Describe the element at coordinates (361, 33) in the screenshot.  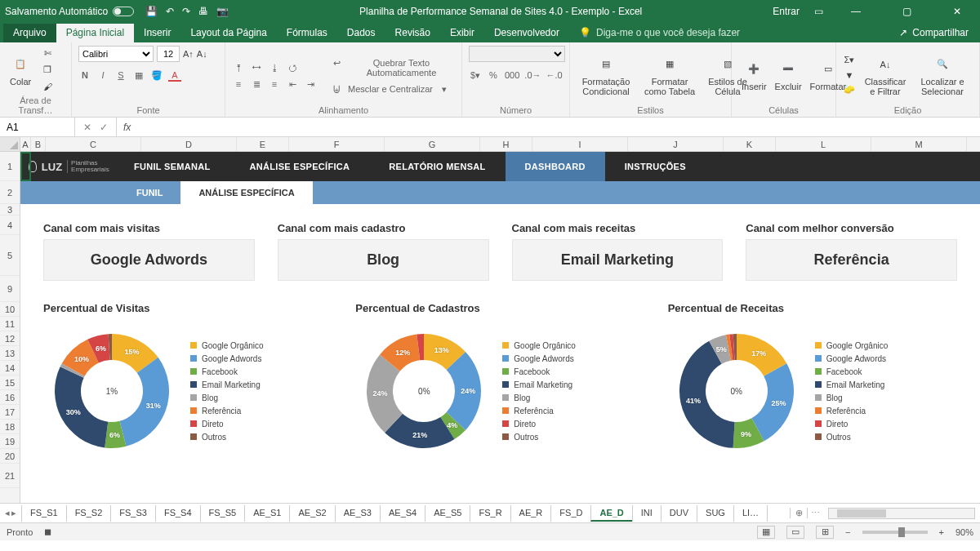
I see `tab-data: Dados` at that location.